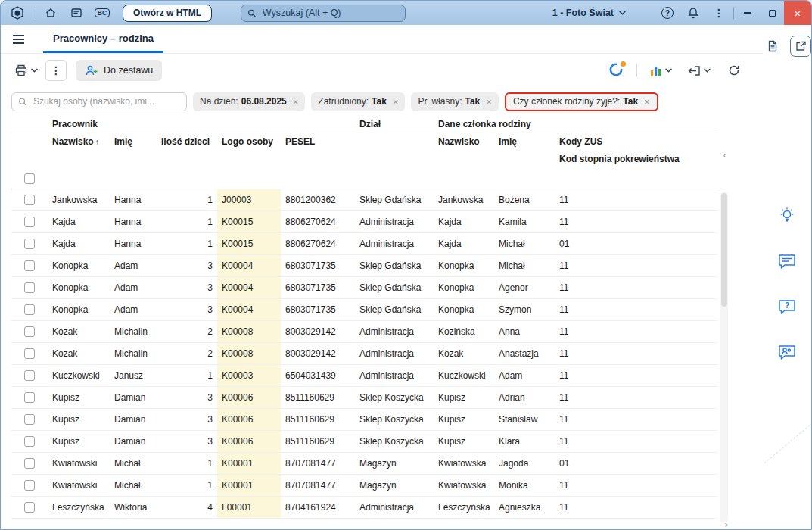 The width and height of the screenshot is (812, 530). I want to click on filter-chip-czy-czlonek-rodziny-zyje: Czy członek rodziny żyje?: Tak ×, so click(581, 101).